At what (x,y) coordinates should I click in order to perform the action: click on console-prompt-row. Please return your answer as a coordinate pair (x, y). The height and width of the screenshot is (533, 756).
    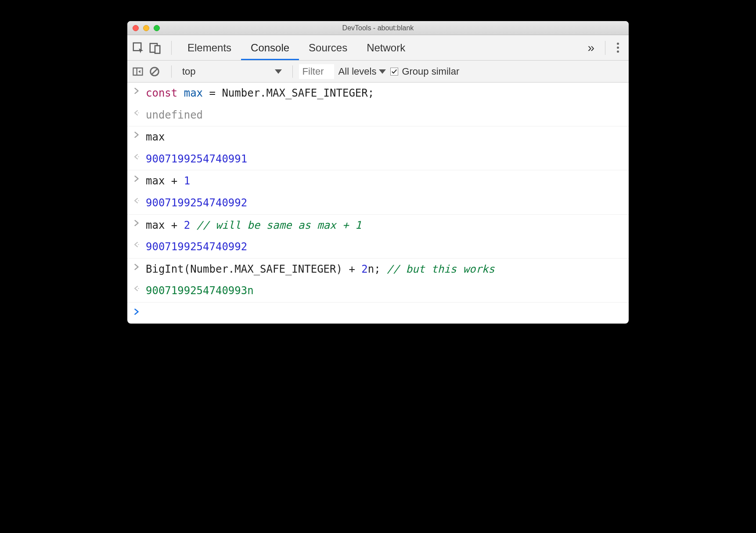
    Looking at the image, I should click on (378, 313).